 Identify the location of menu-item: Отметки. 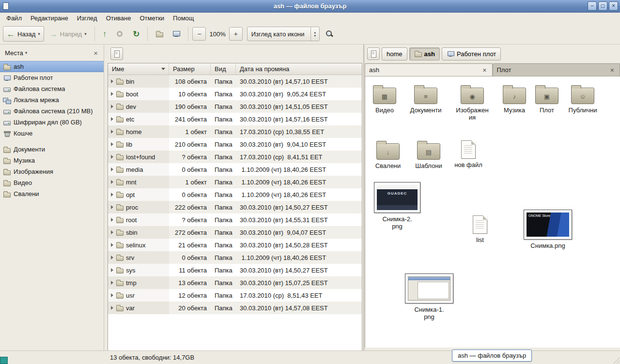
(152, 18).